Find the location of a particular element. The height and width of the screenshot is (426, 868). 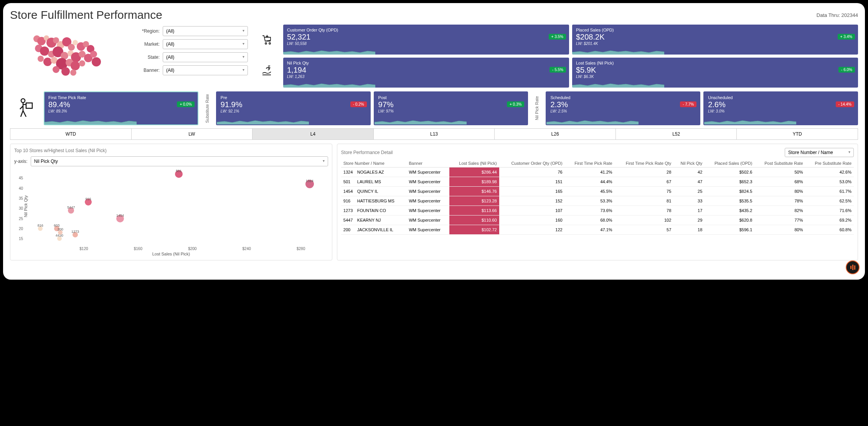

scatter-label: 603 is located at coordinates (57, 225).